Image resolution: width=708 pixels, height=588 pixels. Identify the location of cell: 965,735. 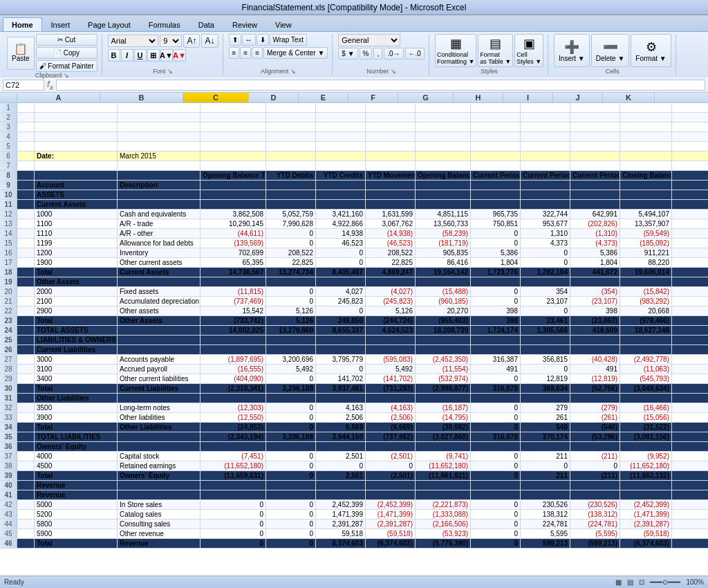
(496, 214).